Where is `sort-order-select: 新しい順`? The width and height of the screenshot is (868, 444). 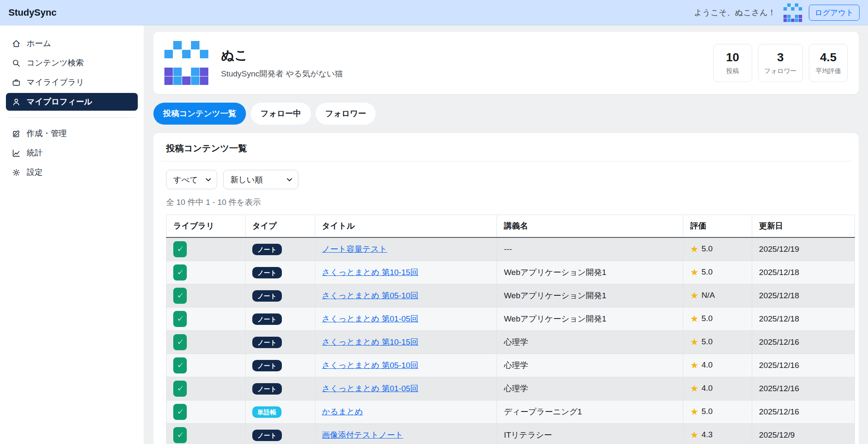 sort-order-select: 新しい順 is located at coordinates (261, 180).